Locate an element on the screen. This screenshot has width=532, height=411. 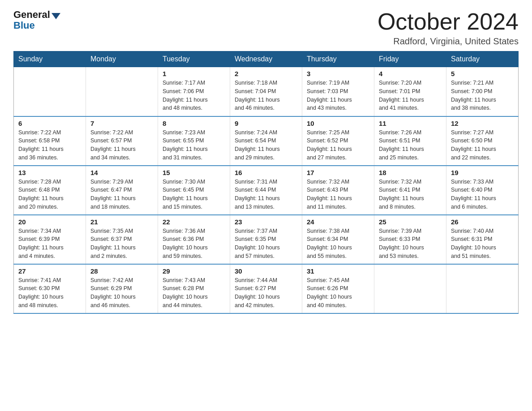
day-number: 30 is located at coordinates (266, 271).